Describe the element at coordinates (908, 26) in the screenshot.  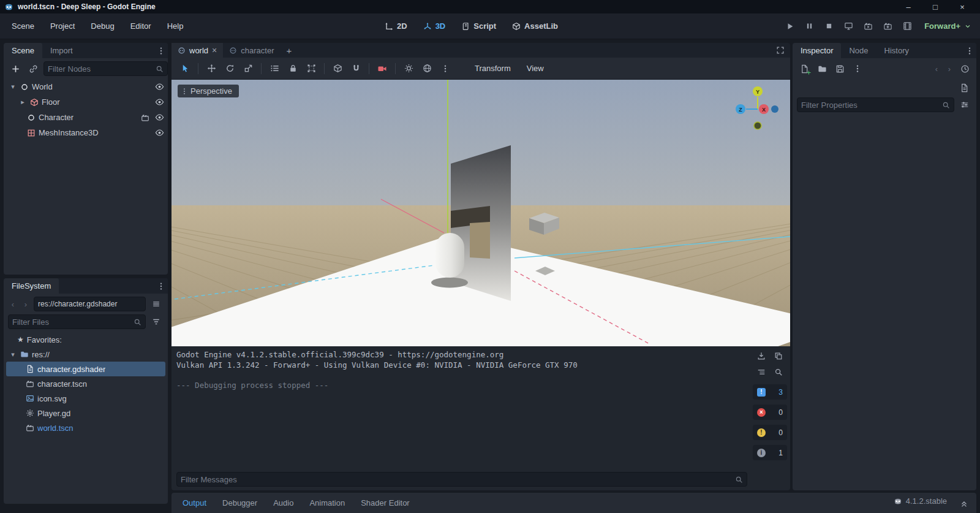
I see `movie-maker-button` at that location.